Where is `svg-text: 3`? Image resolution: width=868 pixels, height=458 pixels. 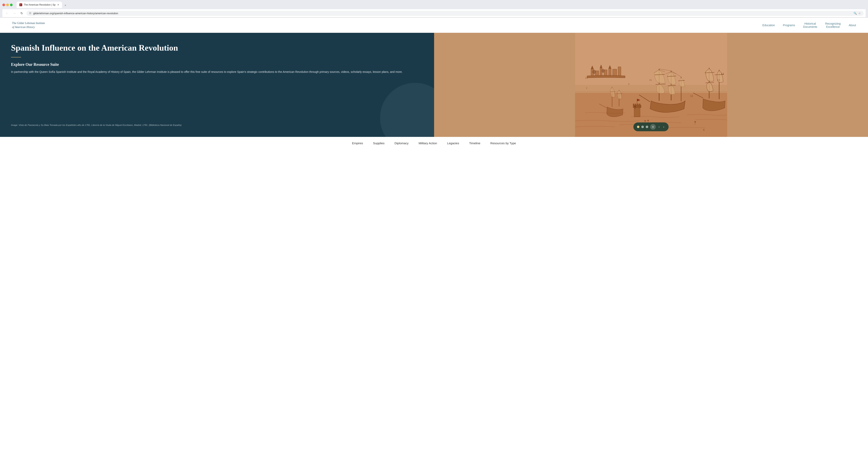
svg-text: 3 is located at coordinates (629, 84).